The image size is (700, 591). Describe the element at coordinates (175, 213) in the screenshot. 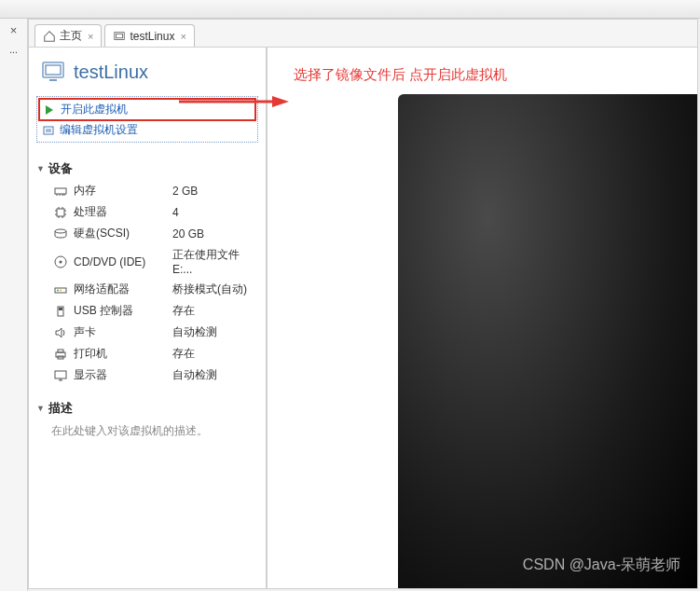

I see `device-value: 4` at that location.